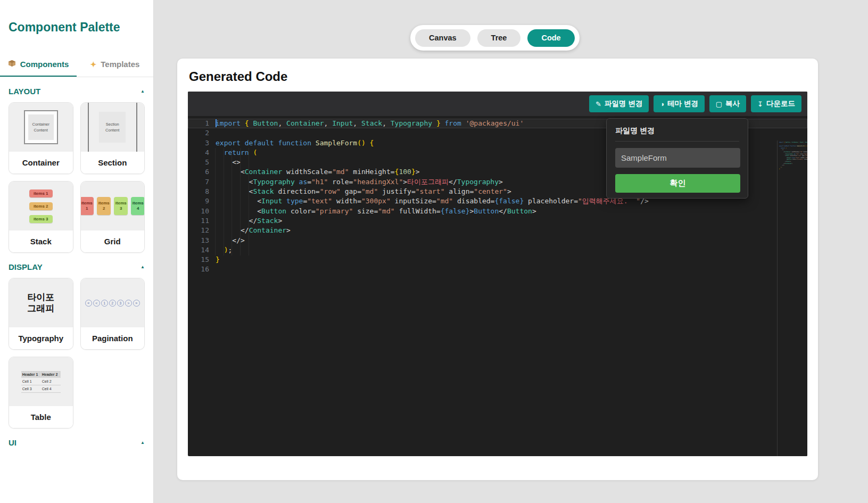 The width and height of the screenshot is (868, 503). Describe the element at coordinates (776, 104) in the screenshot. I see `download-button: ↧ 다운로드` at that location.